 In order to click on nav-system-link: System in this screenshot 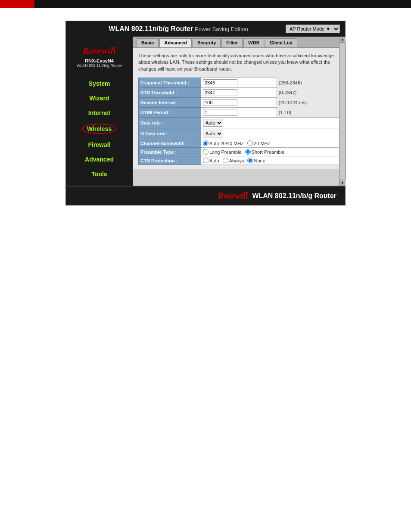, I will do `click(100, 84)`.